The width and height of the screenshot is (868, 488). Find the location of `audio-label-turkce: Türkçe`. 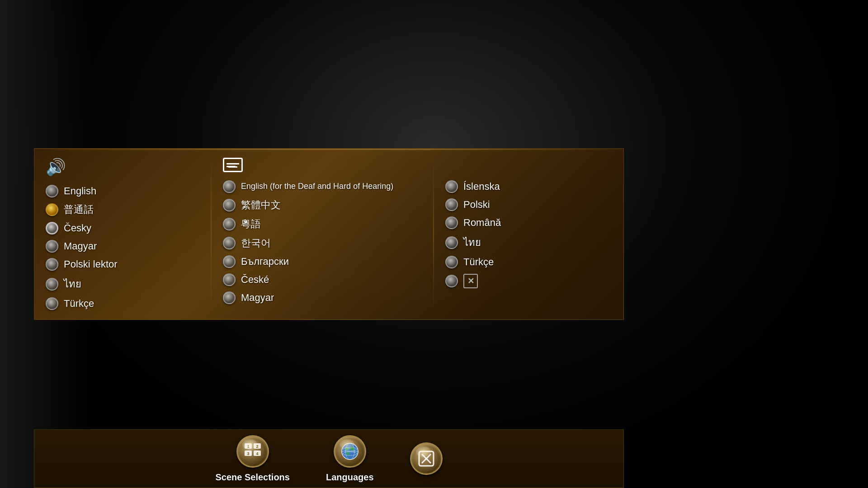

audio-label-turkce: Türkçe is located at coordinates (79, 304).